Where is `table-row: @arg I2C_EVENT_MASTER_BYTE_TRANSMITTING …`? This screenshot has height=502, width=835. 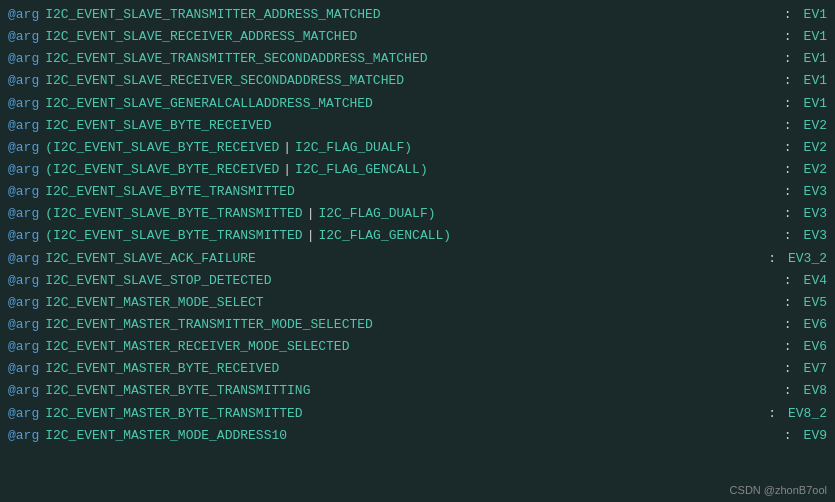
table-row: @arg I2C_EVENT_MASTER_BYTE_TRANSMITTING … is located at coordinates (418, 391).